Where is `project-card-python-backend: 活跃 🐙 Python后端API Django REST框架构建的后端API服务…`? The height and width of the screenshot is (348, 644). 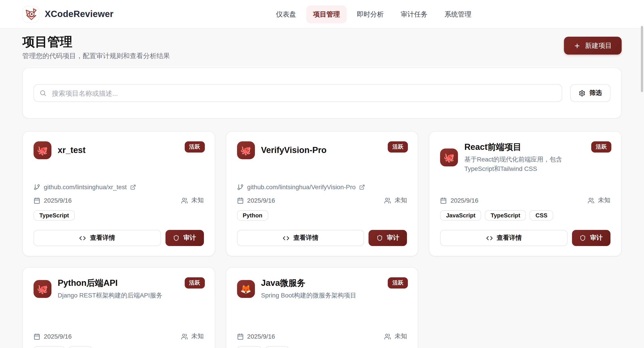
project-card-python-backend: 活跃 🐙 Python后端API Django REST框架构建的后端API服务… is located at coordinates (118, 308).